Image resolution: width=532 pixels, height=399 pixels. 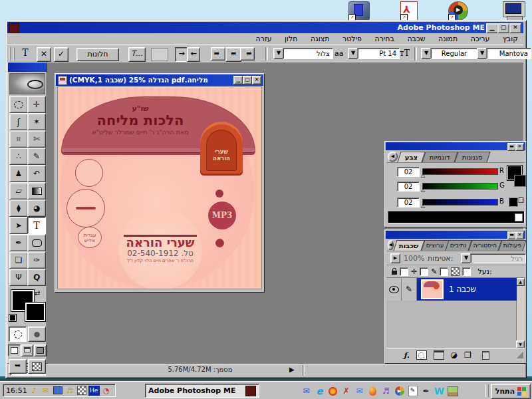 I want to click on color-palette-close: ✕, so click(x=520, y=147).